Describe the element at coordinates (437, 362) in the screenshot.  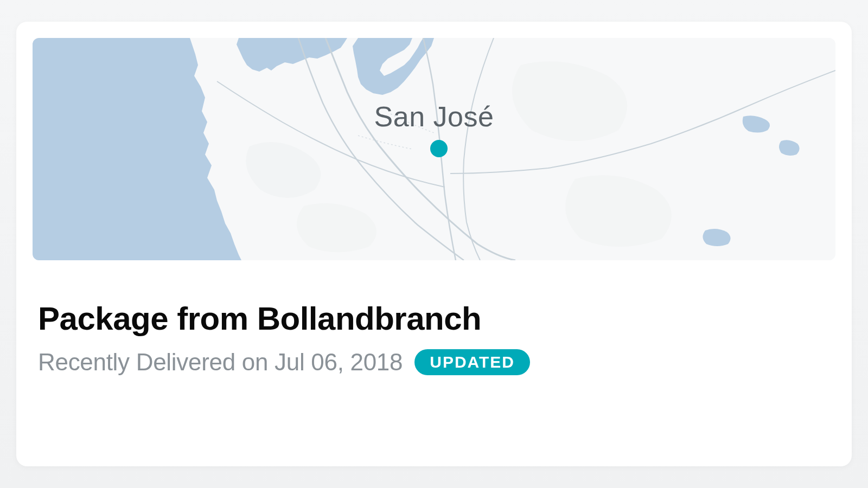
I see `status-row: Recently Delivered on Jul 06, 2018 UPDAT…` at that location.